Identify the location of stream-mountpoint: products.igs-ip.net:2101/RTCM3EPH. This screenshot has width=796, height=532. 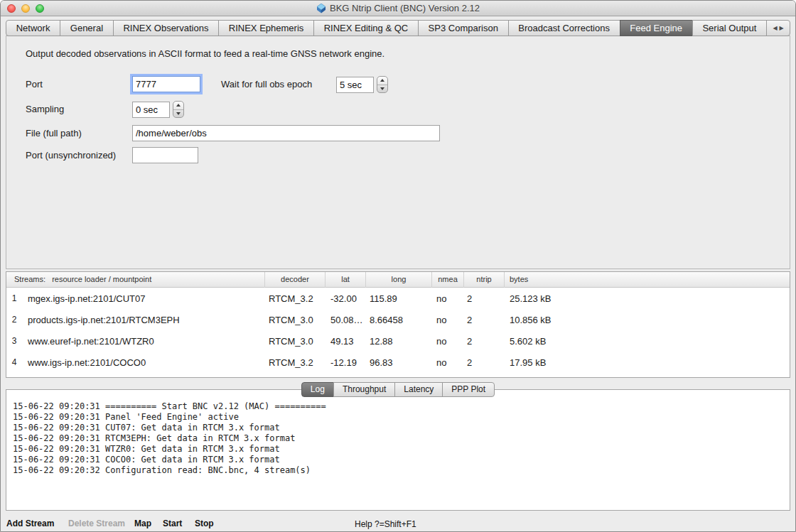
(144, 320).